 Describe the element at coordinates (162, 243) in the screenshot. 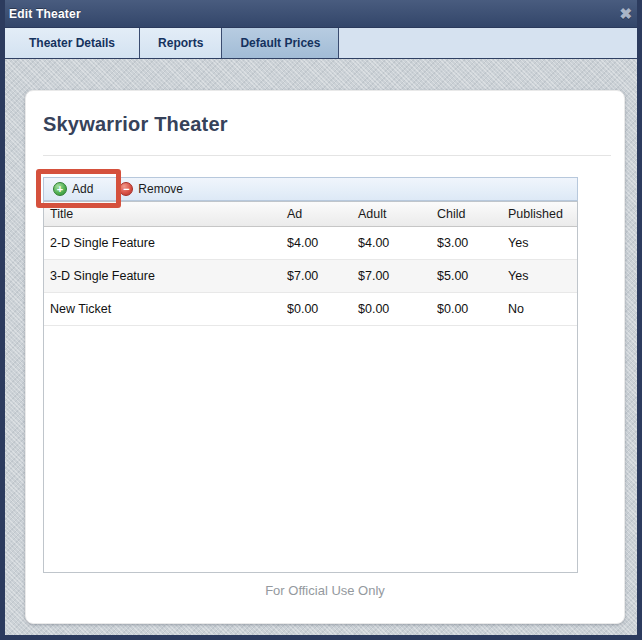

I see `table-cell: 2-D Single Feature` at that location.